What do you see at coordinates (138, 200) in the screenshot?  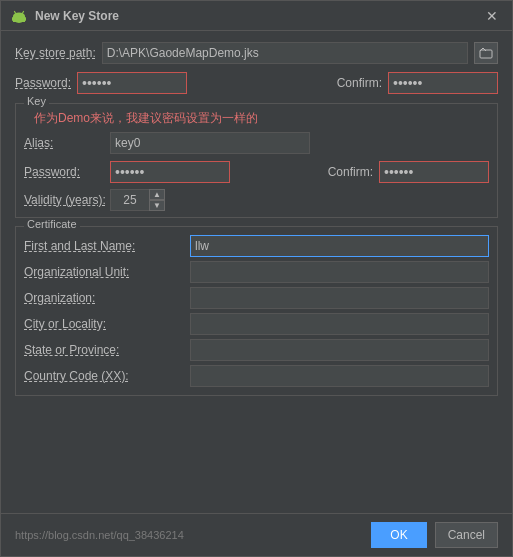 I see `validity-spinner: ▲ ▼` at bounding box center [138, 200].